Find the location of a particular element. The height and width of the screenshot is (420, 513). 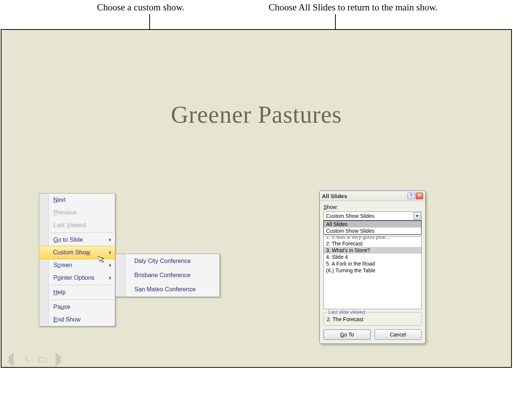

prev-slide-icon is located at coordinates (11, 360).